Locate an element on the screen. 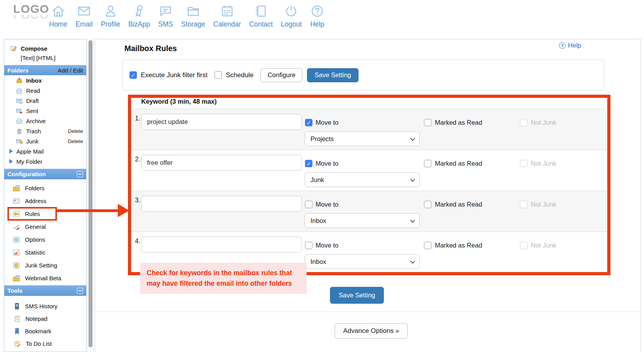  folder-select-3: Inbox is located at coordinates (362, 221).